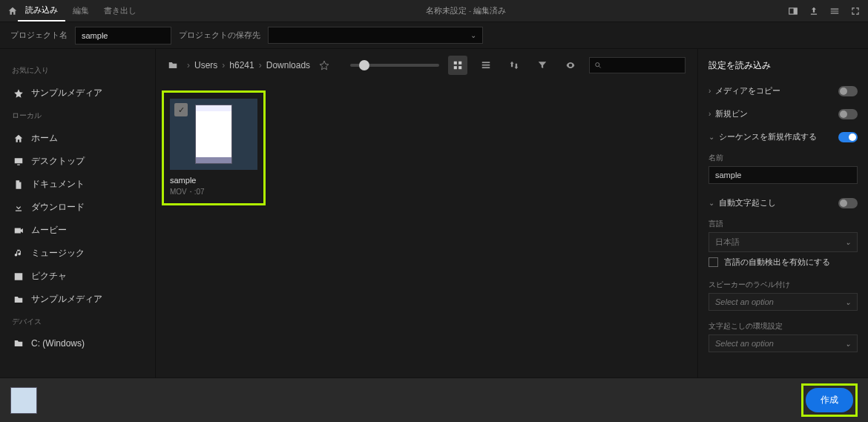  What do you see at coordinates (49, 276) in the screenshot?
I see `sidebar-item-label: ピクチャ` at bounding box center [49, 276].